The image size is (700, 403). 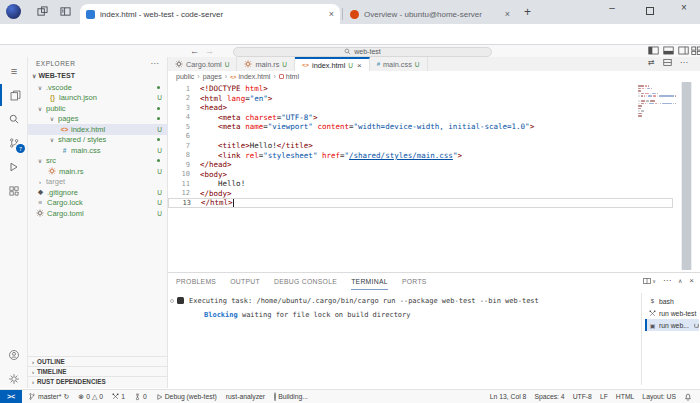 I want to click on section-timeline: ›TIMELINE, so click(x=98, y=371).